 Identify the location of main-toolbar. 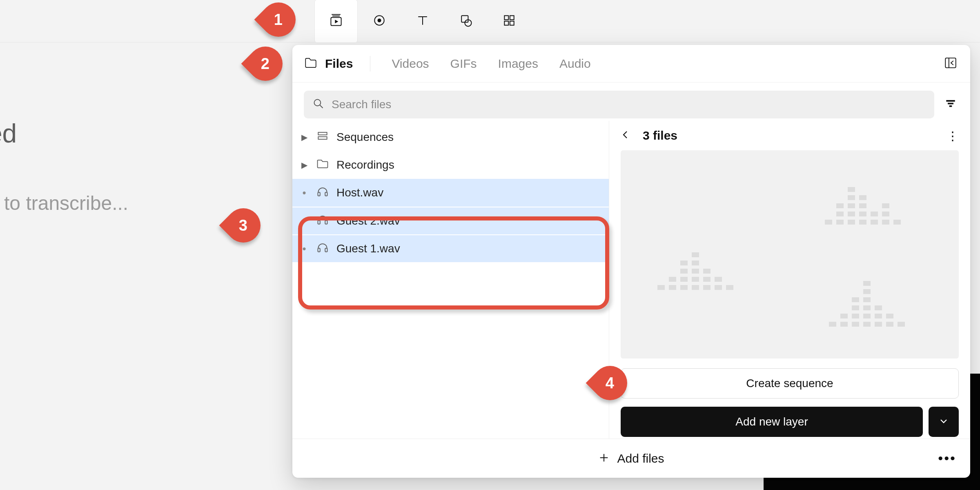
(490, 21).